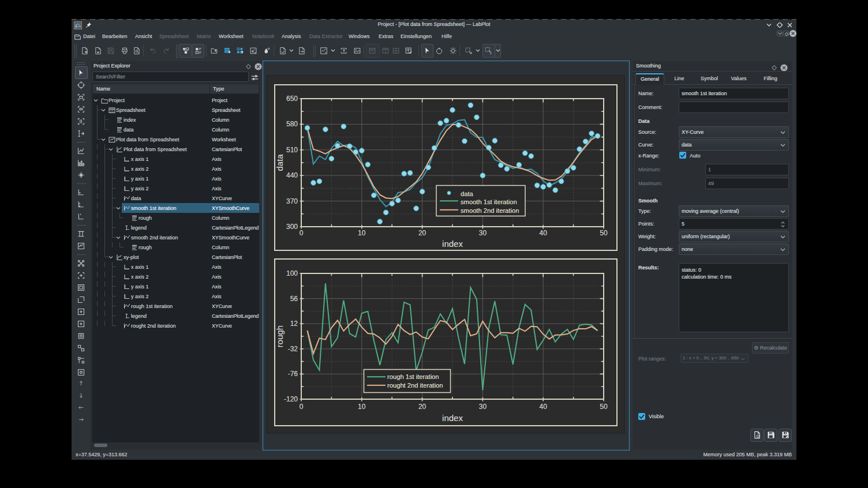 This screenshot has width=868, height=488. Describe the element at coordinates (293, 374) in the screenshot. I see `svg-text: -76` at that location.